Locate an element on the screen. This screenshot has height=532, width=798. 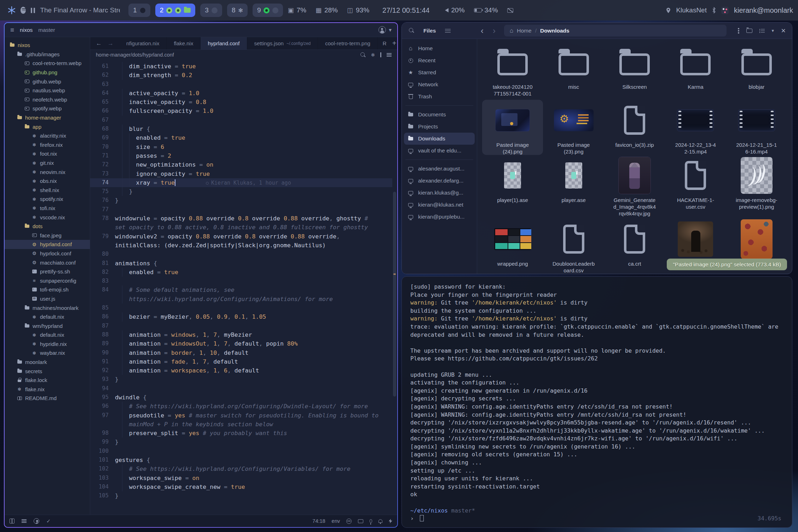
code-line-67: 67 is located at coordinates (241, 120).